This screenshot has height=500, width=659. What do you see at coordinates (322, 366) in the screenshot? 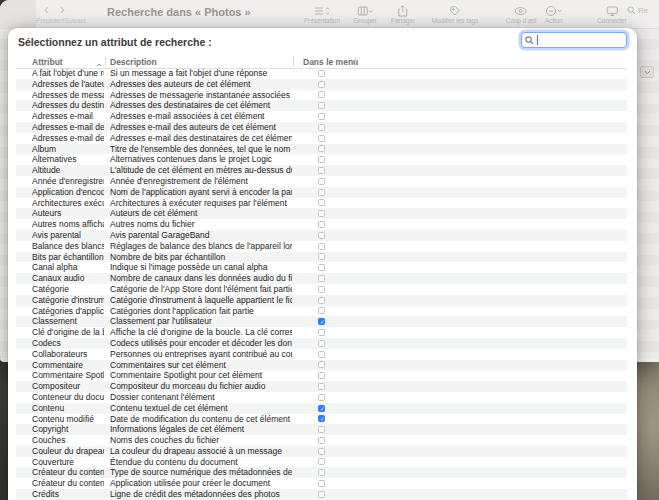
I see `table-row: CommentaireCommentaires sur cet élément` at bounding box center [322, 366].